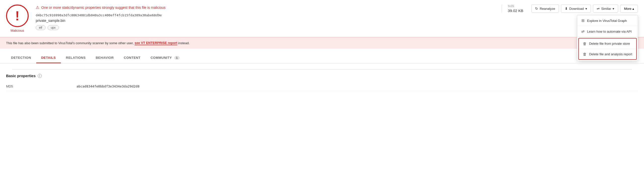 The width and height of the screenshot is (644, 193). Describe the element at coordinates (41, 86) in the screenshot. I see `prop-key-md5: MD5` at that location.